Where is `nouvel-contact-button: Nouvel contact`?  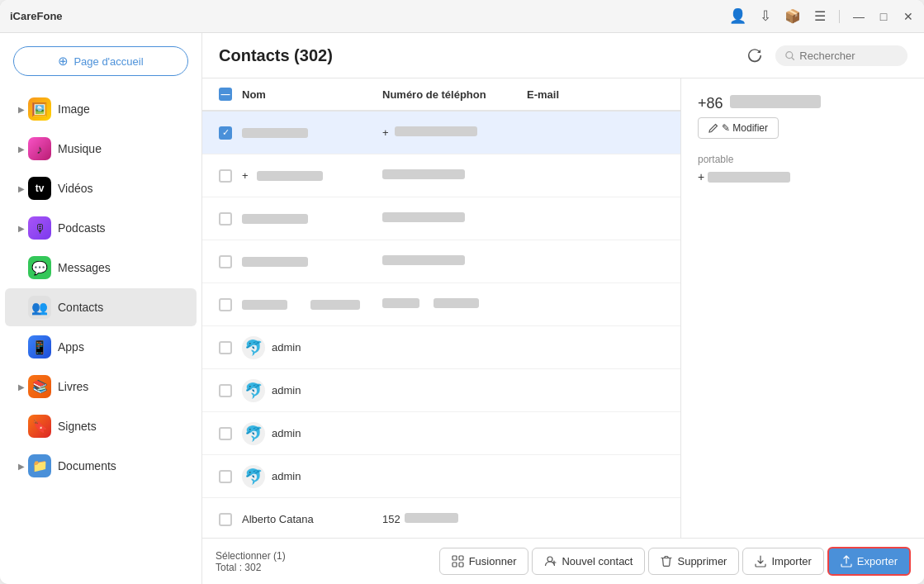
nouvel-contact-button: Nouvel contact is located at coordinates (588, 562).